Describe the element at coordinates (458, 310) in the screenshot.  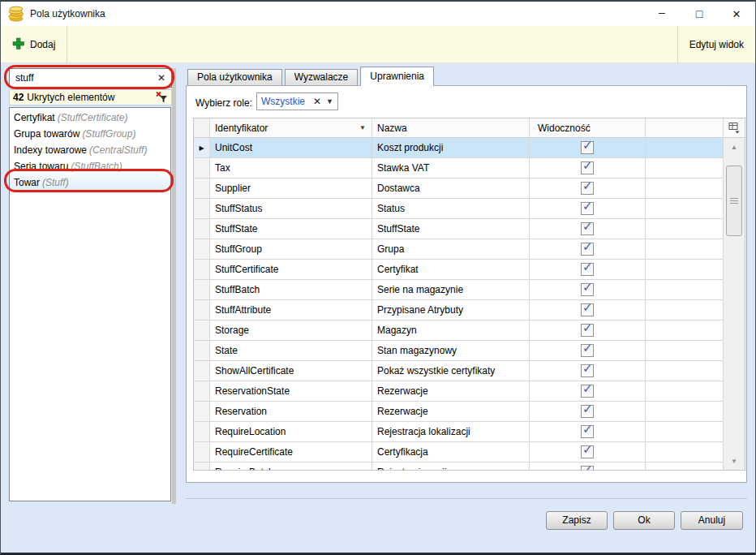
I see `table-row: StuffAttribute Przypisane Atrybuty ✓` at that location.